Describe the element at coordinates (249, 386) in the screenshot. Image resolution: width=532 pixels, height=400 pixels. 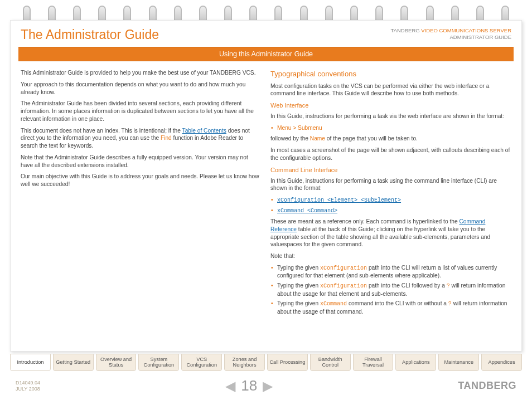
I see `pager: ◀ 18 ▶` at that location.